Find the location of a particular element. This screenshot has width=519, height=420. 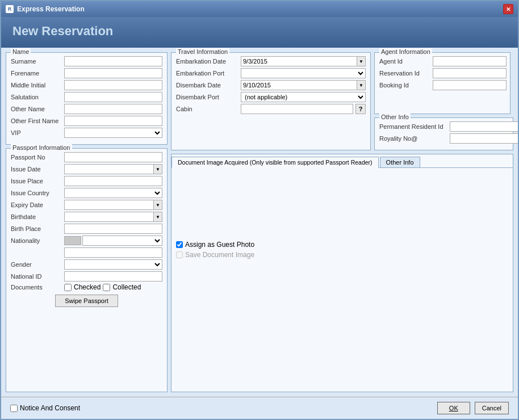

permanent-resident-id-input is located at coordinates (484, 127).